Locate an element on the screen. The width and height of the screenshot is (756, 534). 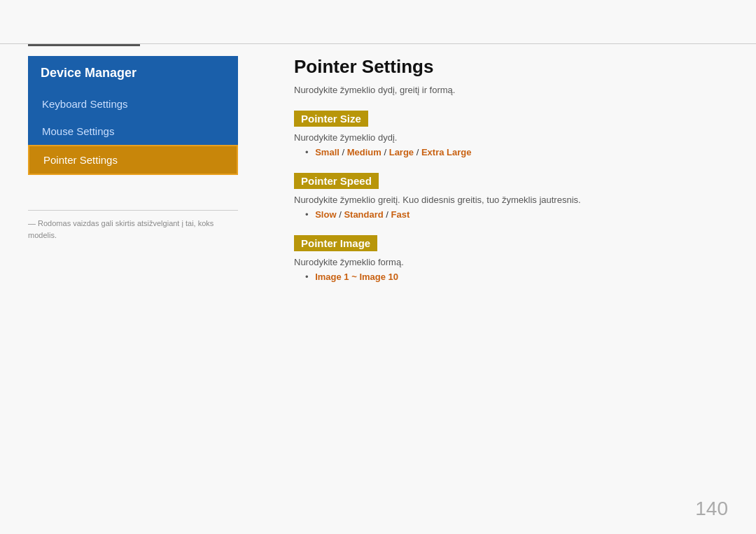
sidebar-header: Device Manager is located at coordinates (133, 73).